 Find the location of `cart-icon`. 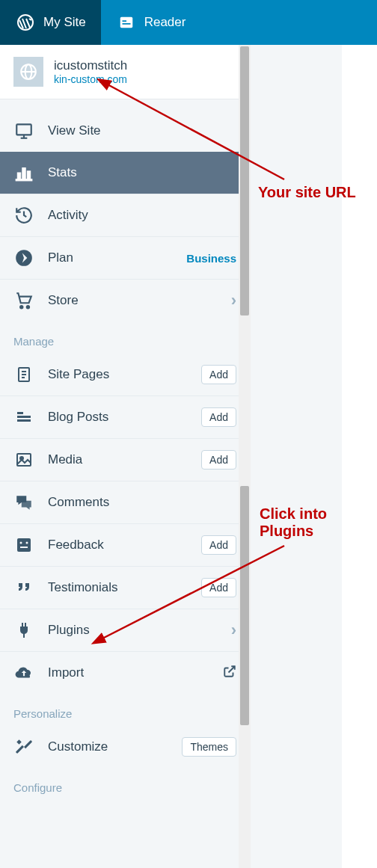

cart-icon is located at coordinates (24, 301).